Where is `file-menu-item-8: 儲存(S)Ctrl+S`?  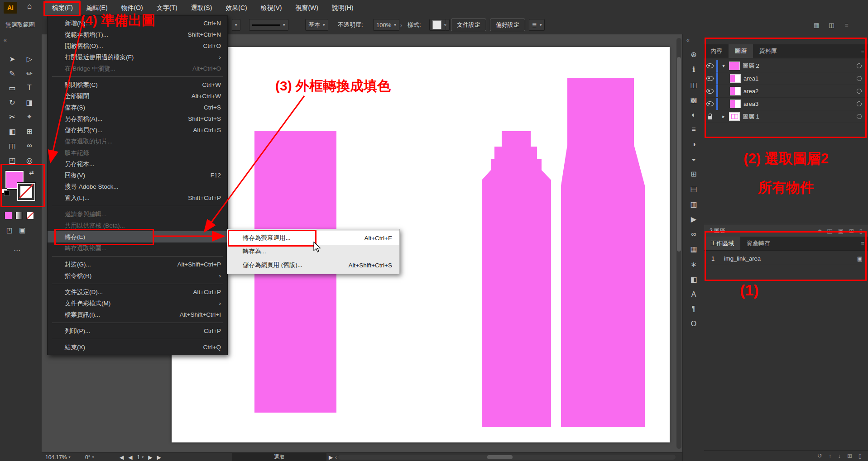
file-menu-item-8: 儲存(S)Ctrl+S is located at coordinates (138, 108).